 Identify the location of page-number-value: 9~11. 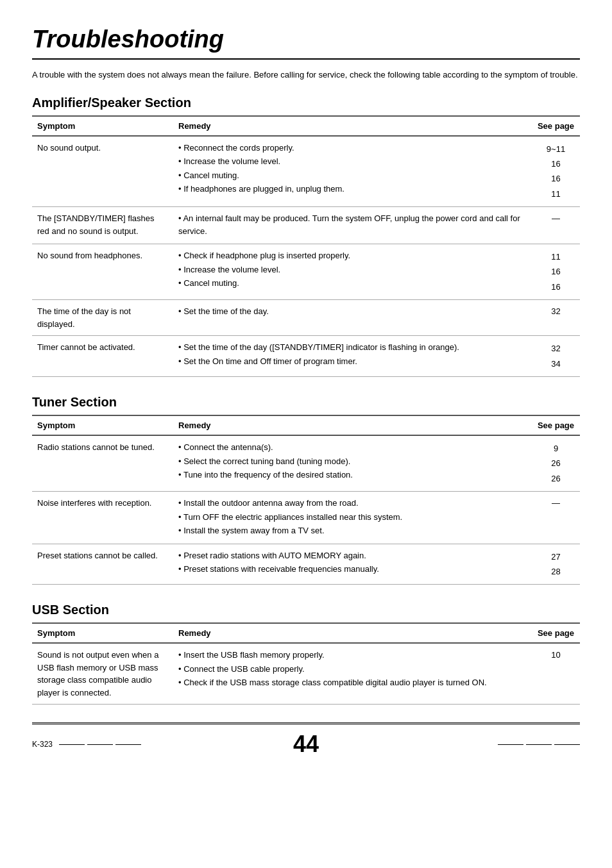
(556, 149).